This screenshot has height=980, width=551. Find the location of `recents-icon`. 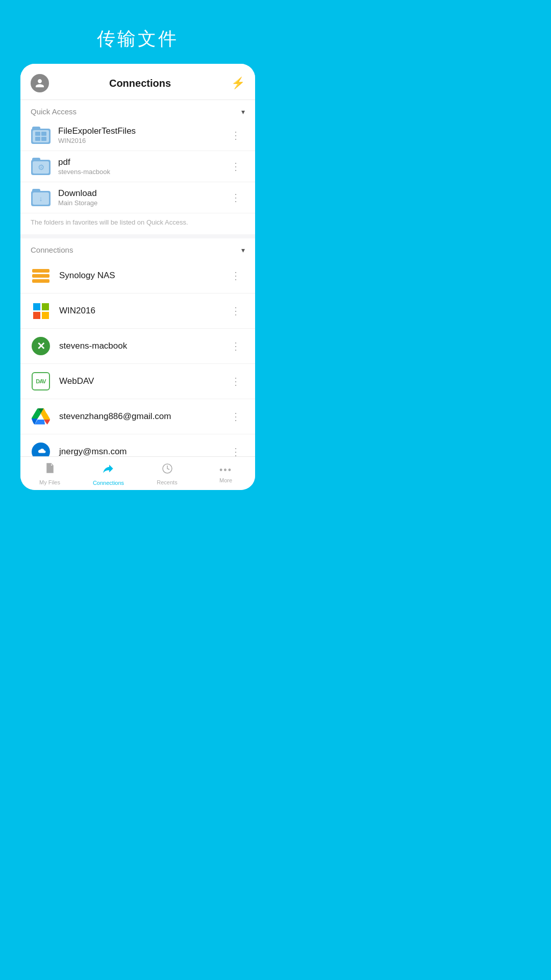

recents-icon is located at coordinates (167, 470).